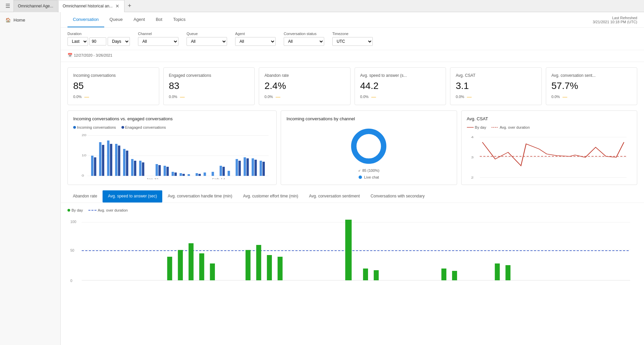  Describe the element at coordinates (129, 20) in the screenshot. I see `nav-tabs: Conversation Queue Agent Bot Topics` at that location.